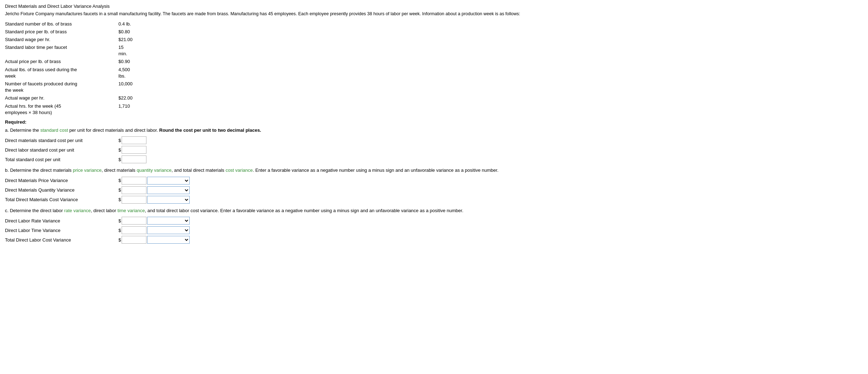 The image size is (868, 374). Describe the element at coordinates (199, 170) in the screenshot. I see `section-b-mid2: , and total direct materials` at that location.